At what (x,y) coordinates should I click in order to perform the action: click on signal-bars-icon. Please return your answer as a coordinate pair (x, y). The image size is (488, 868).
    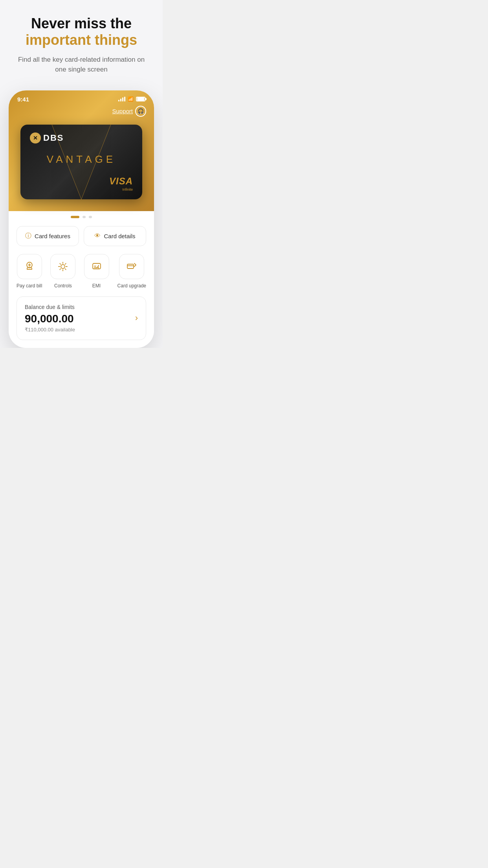
    Looking at the image, I should click on (122, 99).